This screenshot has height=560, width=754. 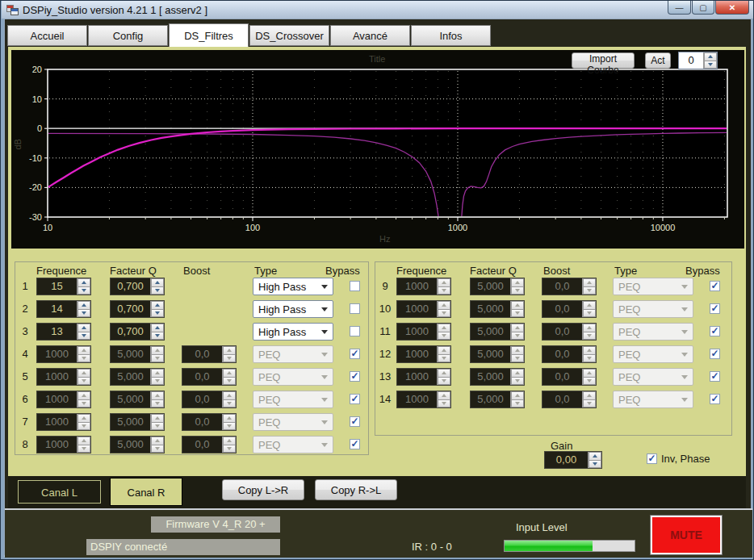 I want to click on filter-13-boost-spinner, so click(x=589, y=377).